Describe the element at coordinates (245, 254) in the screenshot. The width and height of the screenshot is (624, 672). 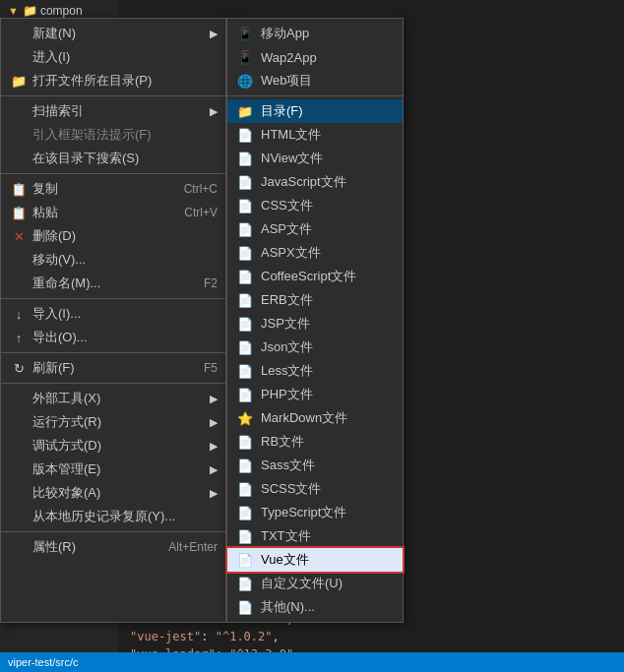
I see `aspx-icon: 📄` at that location.